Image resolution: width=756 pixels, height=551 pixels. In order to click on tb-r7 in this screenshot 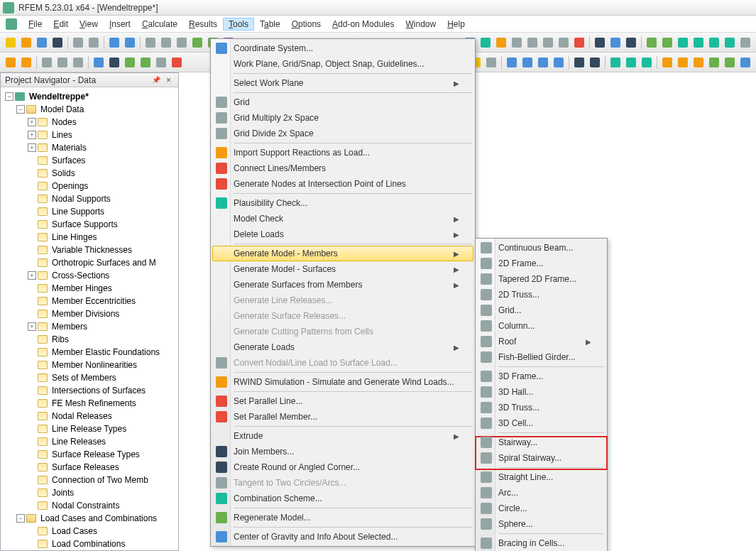, I will do `click(564, 43)`.